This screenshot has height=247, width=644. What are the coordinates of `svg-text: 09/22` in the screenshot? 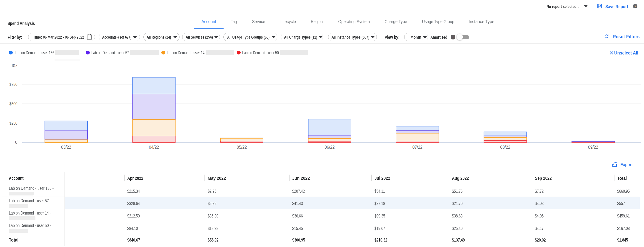 It's located at (593, 147).